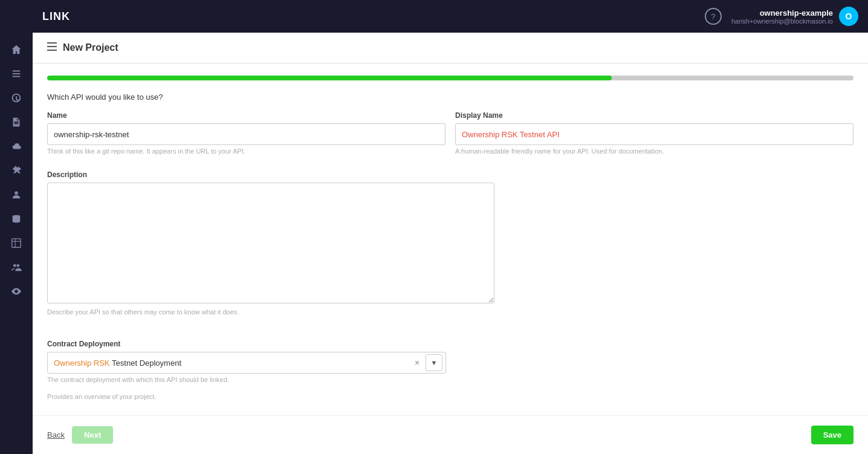  Describe the element at coordinates (782, 16) in the screenshot. I see `topbar-right: ? ownership-example harish+ownership@blo…` at that location.